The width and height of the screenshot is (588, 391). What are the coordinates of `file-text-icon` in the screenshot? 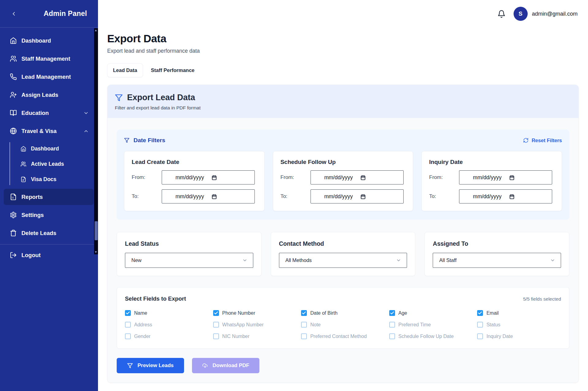 It's located at (23, 180).